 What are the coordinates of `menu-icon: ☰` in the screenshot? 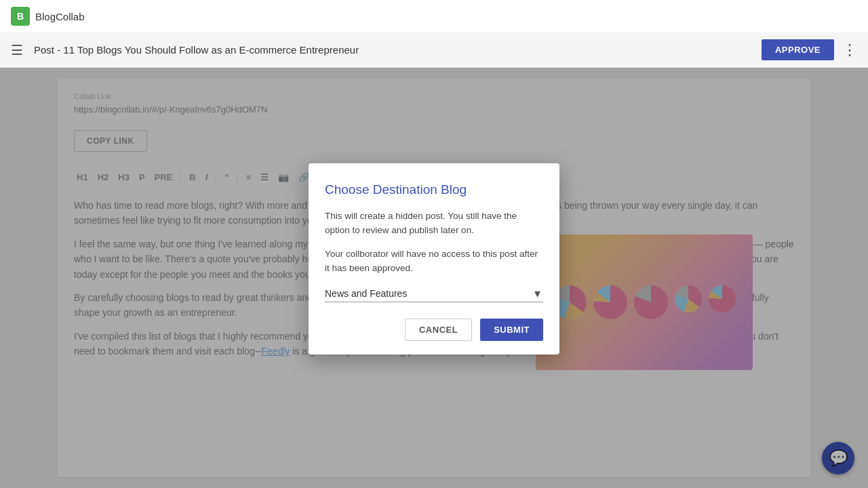 It's located at (17, 50).